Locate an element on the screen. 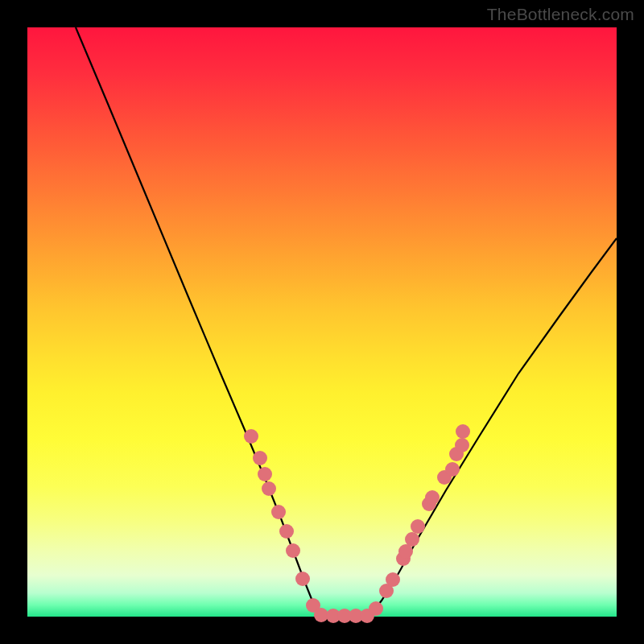  watermark-text: TheBottleneck.com is located at coordinates (560, 14).